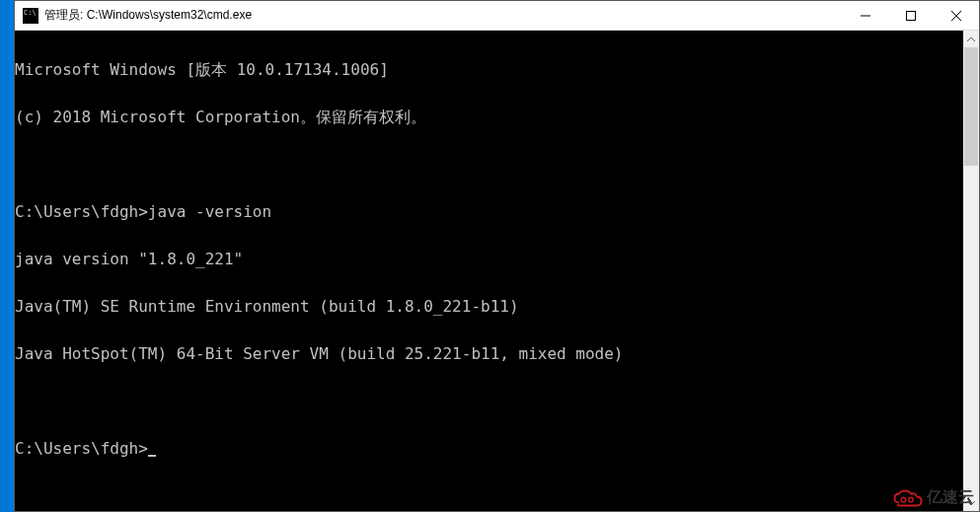 The height and width of the screenshot is (512, 980). What do you see at coordinates (866, 16) in the screenshot?
I see `minimize-button` at bounding box center [866, 16].